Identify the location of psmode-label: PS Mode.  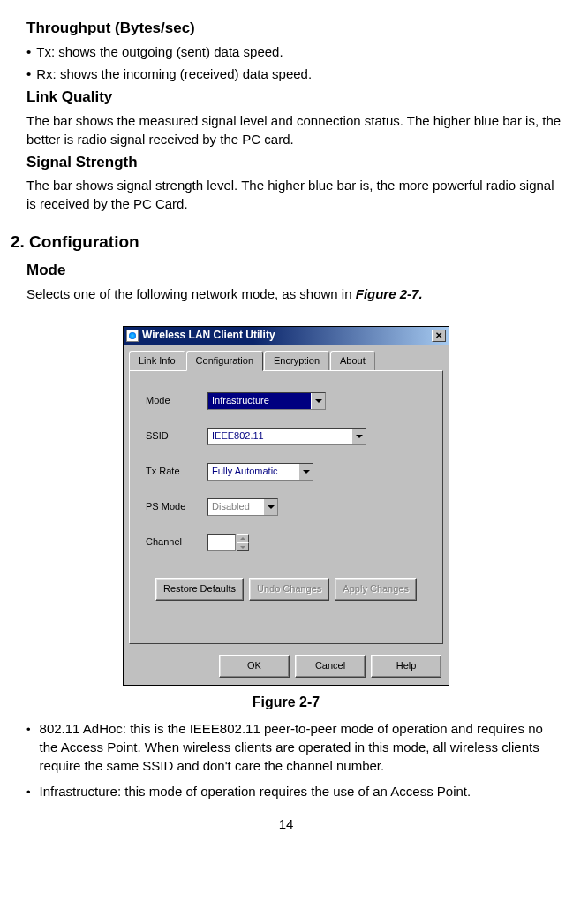
(177, 507).